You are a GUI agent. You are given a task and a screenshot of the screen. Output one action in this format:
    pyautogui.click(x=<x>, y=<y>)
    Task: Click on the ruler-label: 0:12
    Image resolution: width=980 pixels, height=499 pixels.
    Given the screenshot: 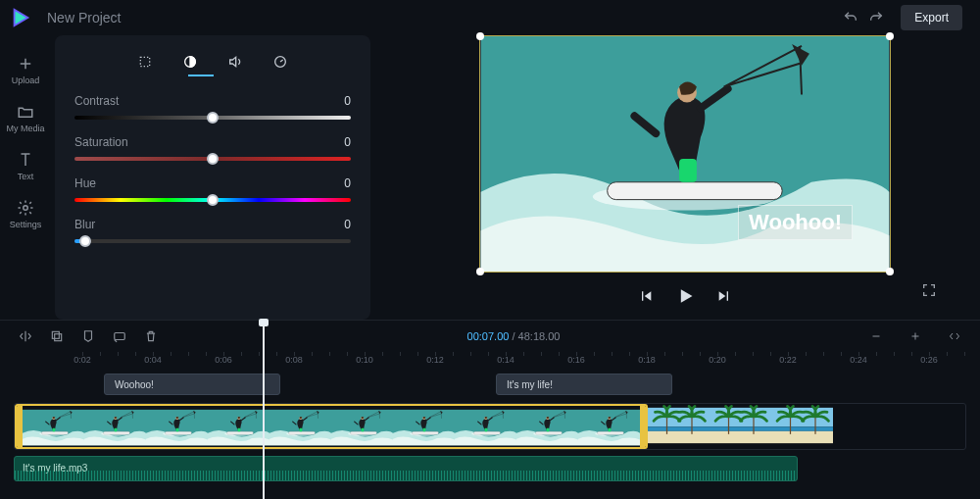 What is the action you would take?
    pyautogui.click(x=435, y=360)
    